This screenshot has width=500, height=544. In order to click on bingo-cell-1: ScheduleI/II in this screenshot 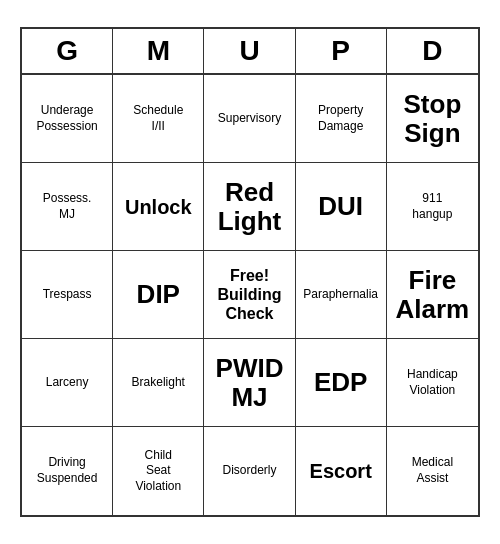, I will do `click(158, 119)`.